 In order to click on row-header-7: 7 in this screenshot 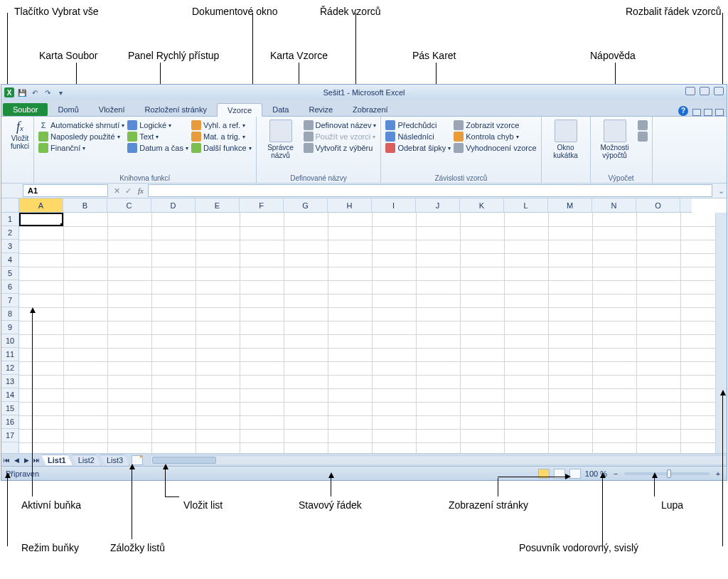, I will do `click(10, 300)`.